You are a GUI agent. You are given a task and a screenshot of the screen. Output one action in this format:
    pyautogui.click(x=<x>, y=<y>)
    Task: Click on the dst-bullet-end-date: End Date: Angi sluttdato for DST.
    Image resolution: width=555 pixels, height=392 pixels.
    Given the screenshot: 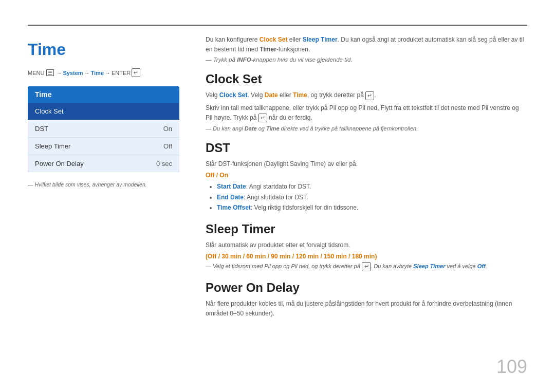 What is the action you would take?
    pyautogui.click(x=372, y=197)
    